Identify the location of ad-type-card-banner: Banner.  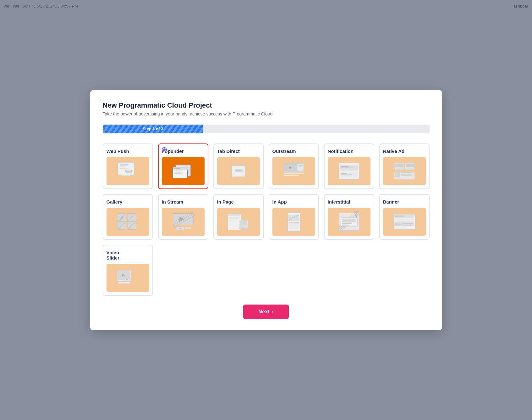
(404, 217).